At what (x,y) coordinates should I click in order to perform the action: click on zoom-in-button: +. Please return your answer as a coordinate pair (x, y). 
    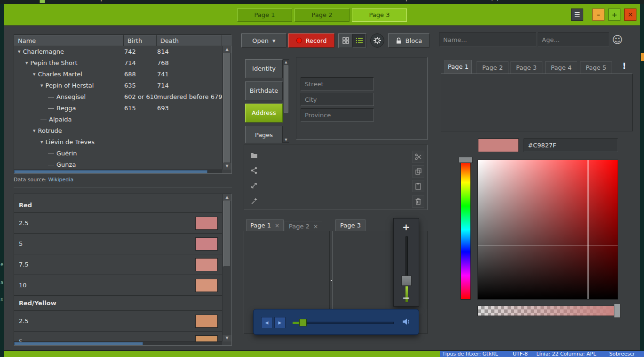
    Looking at the image, I should click on (406, 227).